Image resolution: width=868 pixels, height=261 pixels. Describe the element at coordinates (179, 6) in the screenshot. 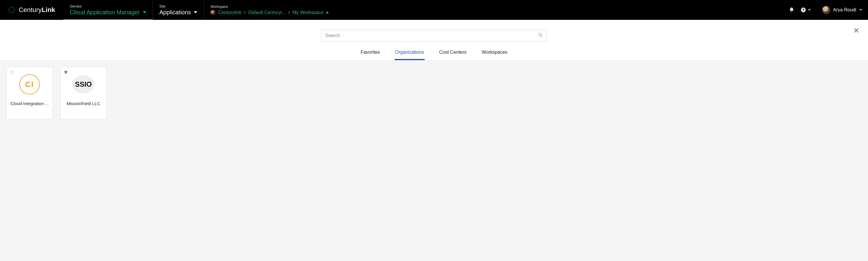

I see `nav-site-label: Site` at that location.